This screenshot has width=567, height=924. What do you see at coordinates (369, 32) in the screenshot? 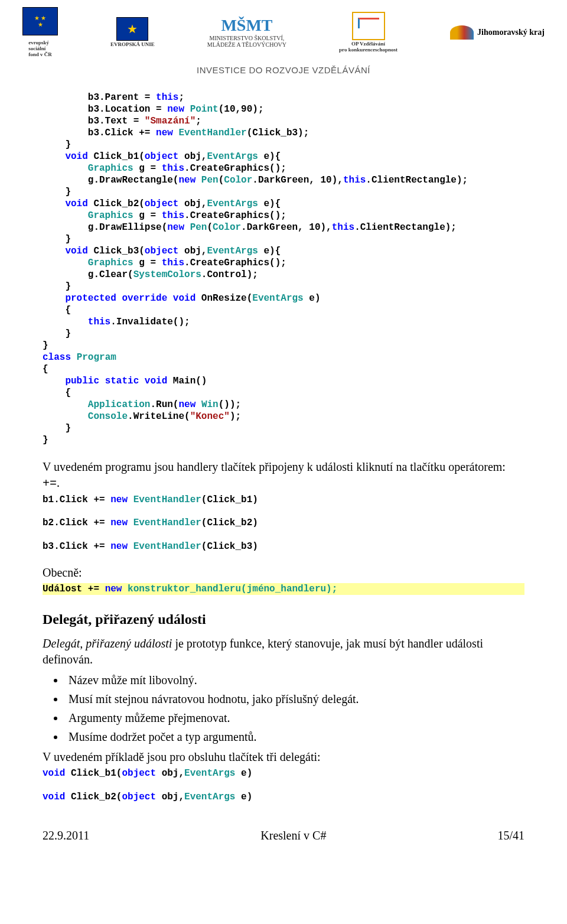
I see `opvk-logo: OP Vzdělávání pro konkurenceschopnost` at bounding box center [369, 32].